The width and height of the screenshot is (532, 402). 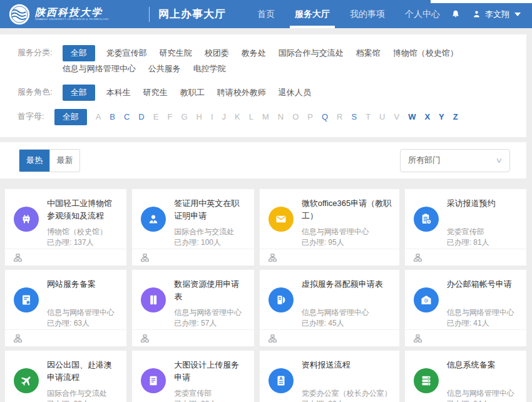 I want to click on service-title: 签证用中英文在职证明申请, so click(x=210, y=210).